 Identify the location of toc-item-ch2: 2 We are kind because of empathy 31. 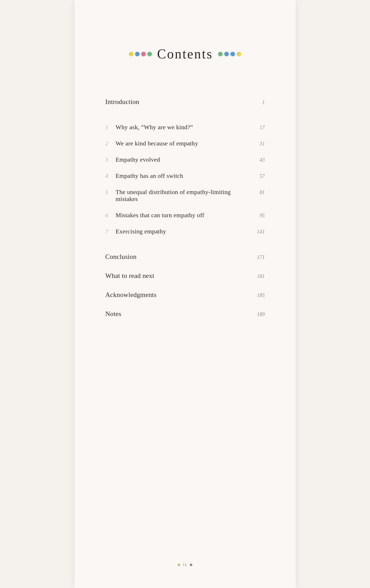
(185, 144).